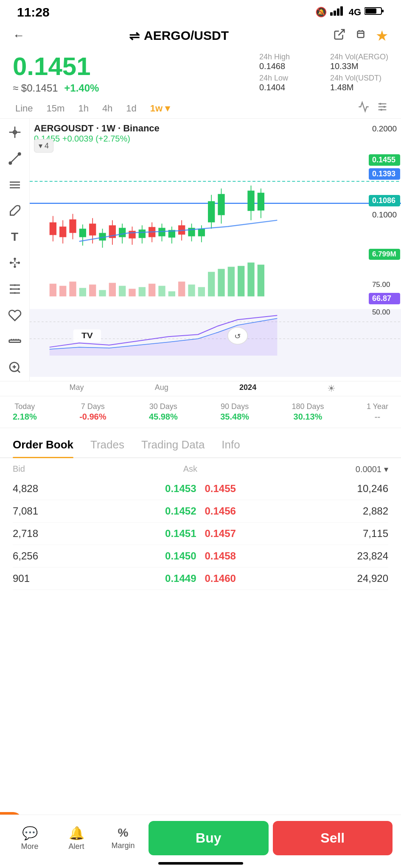 The width and height of the screenshot is (401, 868). Describe the element at coordinates (15, 132) in the screenshot. I see `crosshair-tool` at that location.